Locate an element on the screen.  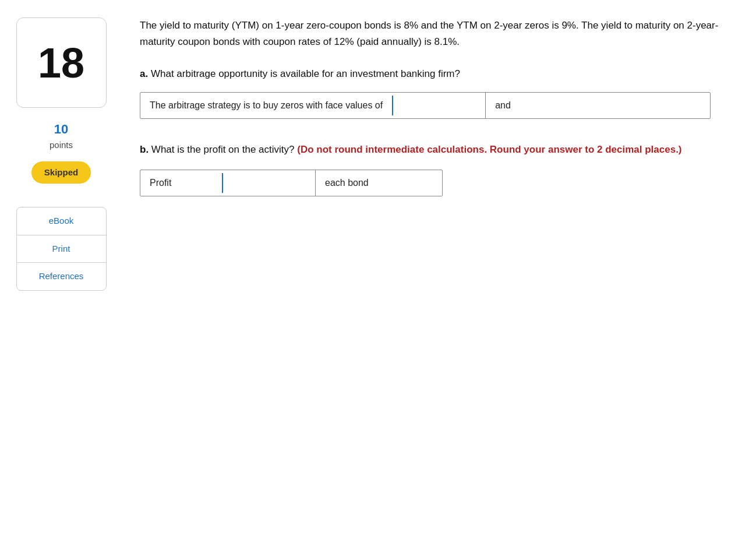
part-a-question: a. What arbitrage opportunity is availab… is located at coordinates (433, 74).